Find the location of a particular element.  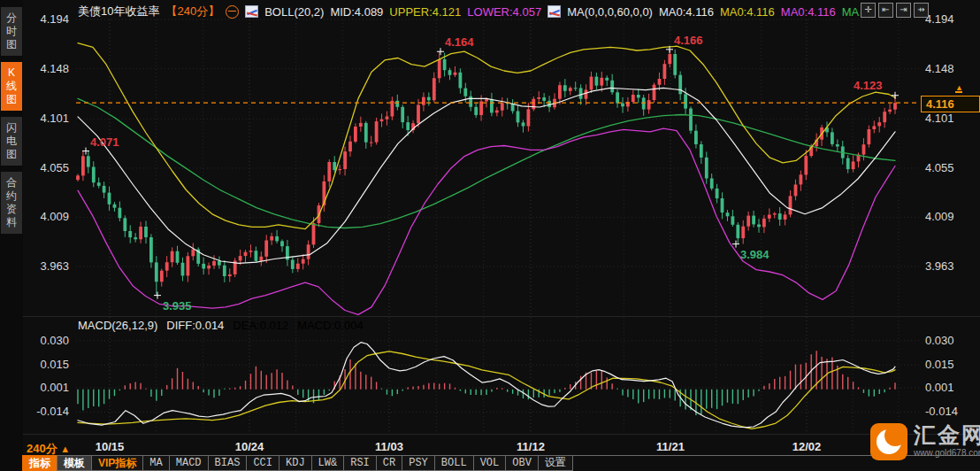

extreme-price-label: 4.071 is located at coordinates (104, 142).